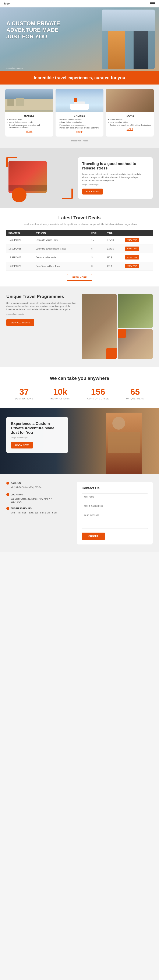 The image size is (159, 980). I want to click on stats-heading: We can take you anywhere, so click(80, 378).